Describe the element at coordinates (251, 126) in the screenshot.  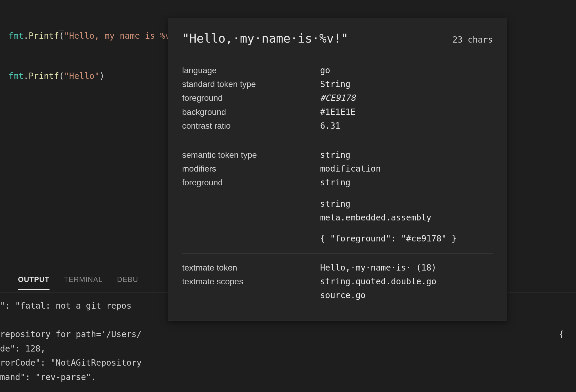
I see `label-contrast-ratio: contrast ratio` at that location.